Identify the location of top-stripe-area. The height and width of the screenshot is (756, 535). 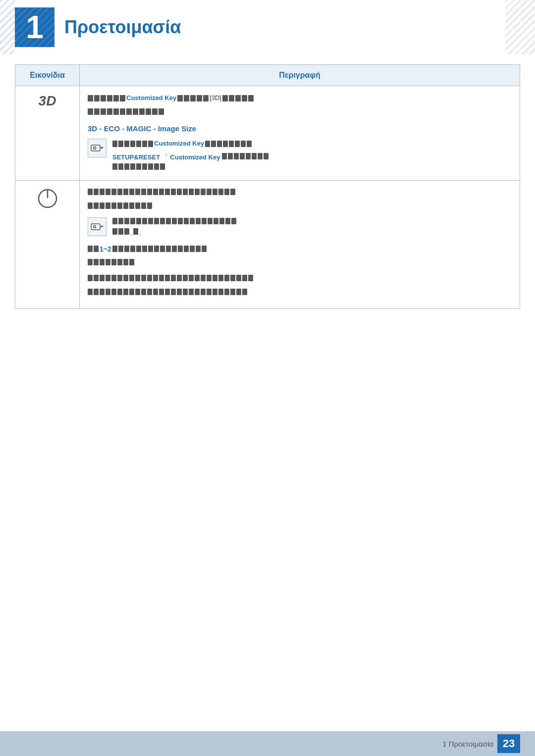
(520, 27).